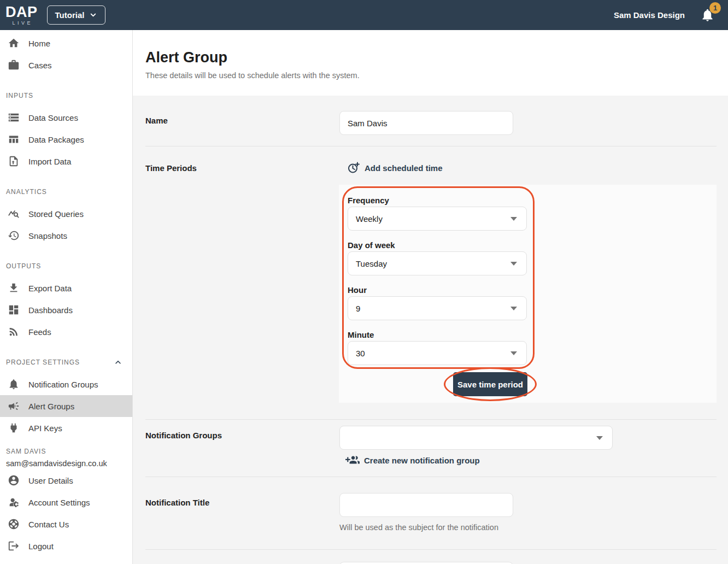 This screenshot has width=728, height=564. What do you see at coordinates (14, 288) in the screenshot?
I see `download-icon` at bounding box center [14, 288].